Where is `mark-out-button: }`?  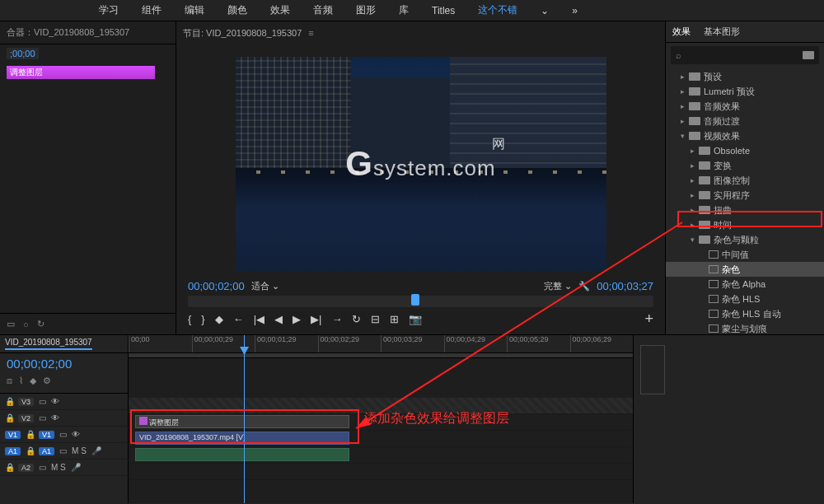 mark-out-button: } is located at coordinates (203, 320).